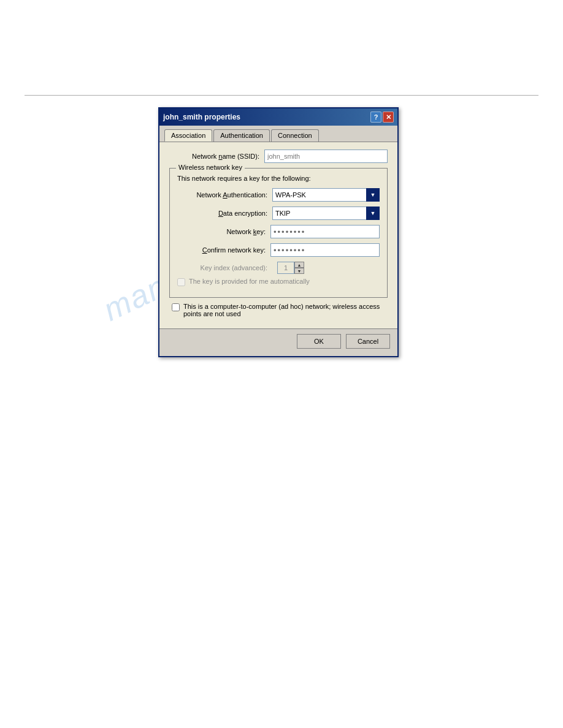 The width and height of the screenshot is (563, 728). I want to click on data-enc-select: Disabled WEP TKIP AES, so click(326, 213).